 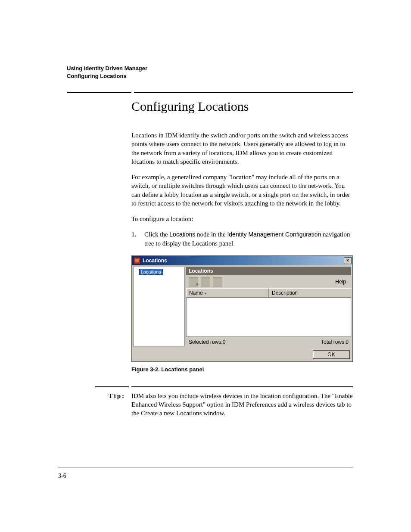 I want to click on grid-header: Name ▴ Description, so click(x=269, y=293).